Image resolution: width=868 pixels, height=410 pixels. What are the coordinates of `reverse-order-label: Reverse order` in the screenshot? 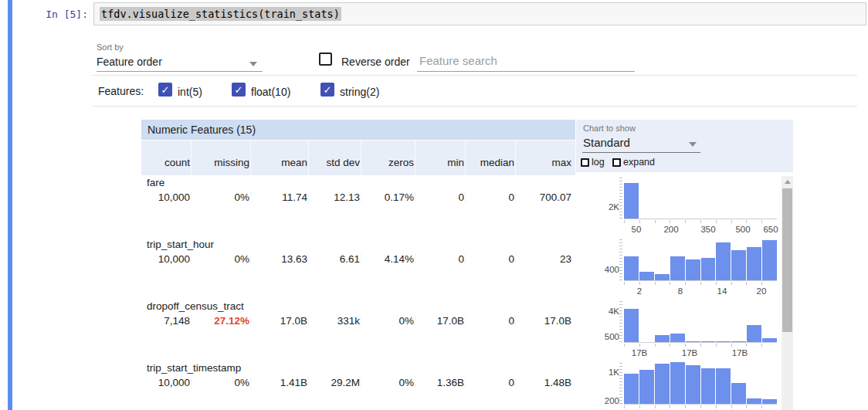 It's located at (375, 62).